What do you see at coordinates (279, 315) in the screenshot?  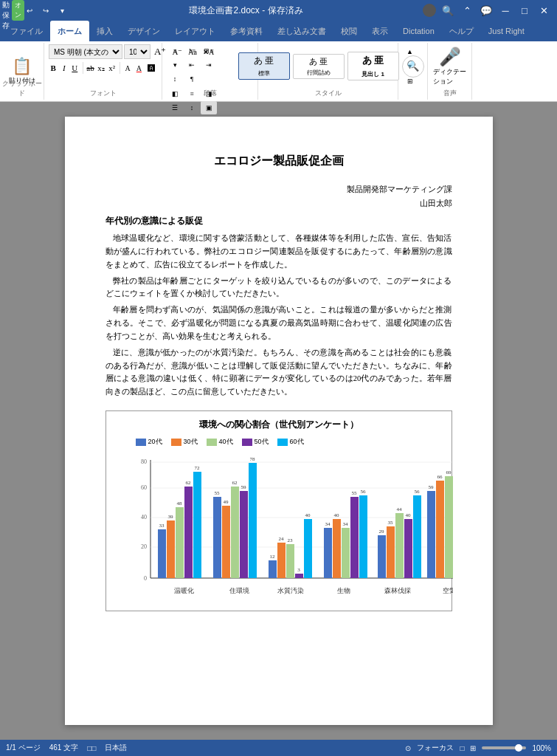 I see `document-body: 地球温暖化など、環境に関する啓蒙活動として、各種媒体等を利用した広告、宣伝、告知…` at bounding box center [279, 315].